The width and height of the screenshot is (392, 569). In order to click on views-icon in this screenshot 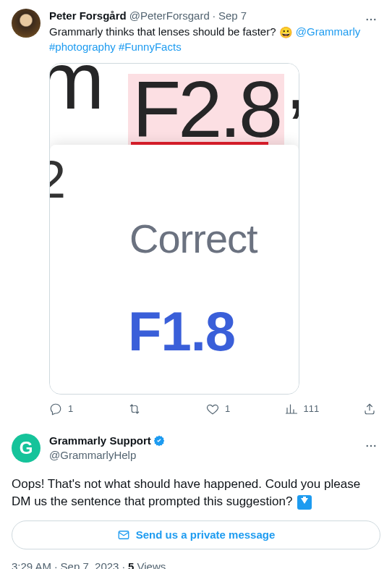, I will do `click(291, 409)`.